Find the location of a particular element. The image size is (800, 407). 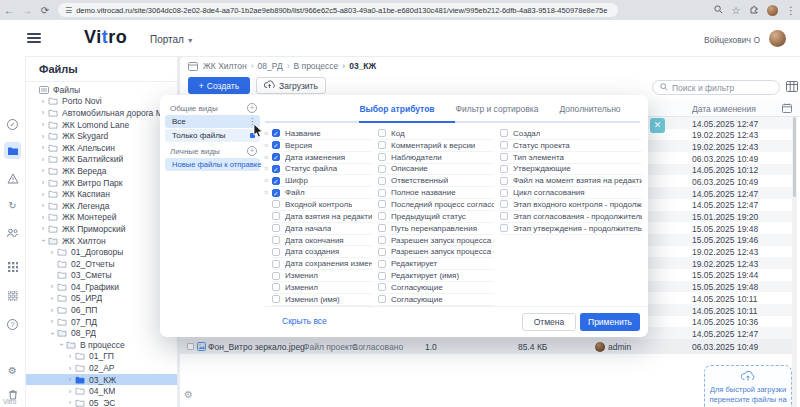

kebab-menu-icon: ⋮ is located at coordinates (252, 122).